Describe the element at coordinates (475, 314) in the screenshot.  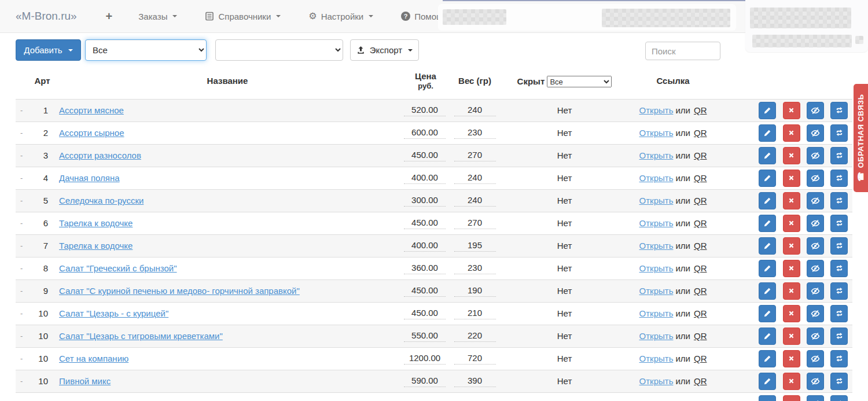
I see `row-weight: 210` at that location.